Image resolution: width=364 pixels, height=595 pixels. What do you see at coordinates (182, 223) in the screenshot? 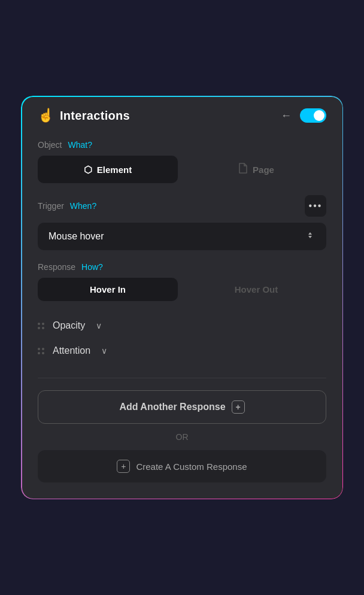
I see `trigger-section: Trigger When? ••• Mouse hover` at bounding box center [182, 223].